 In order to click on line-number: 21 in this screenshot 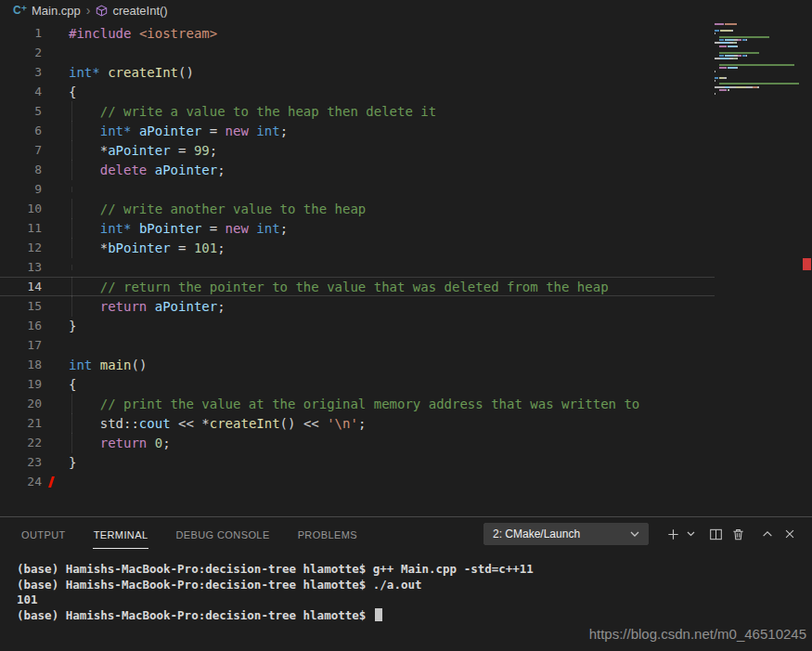, I will do `click(20, 423)`.